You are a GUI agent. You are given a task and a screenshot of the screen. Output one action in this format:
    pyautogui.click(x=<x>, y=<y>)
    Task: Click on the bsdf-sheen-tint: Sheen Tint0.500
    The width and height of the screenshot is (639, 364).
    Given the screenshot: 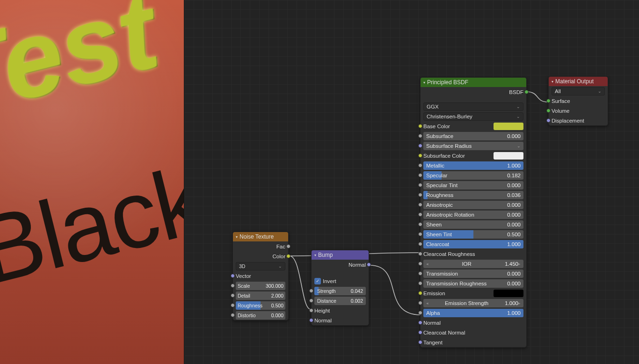 What is the action you would take?
    pyautogui.click(x=473, y=234)
    